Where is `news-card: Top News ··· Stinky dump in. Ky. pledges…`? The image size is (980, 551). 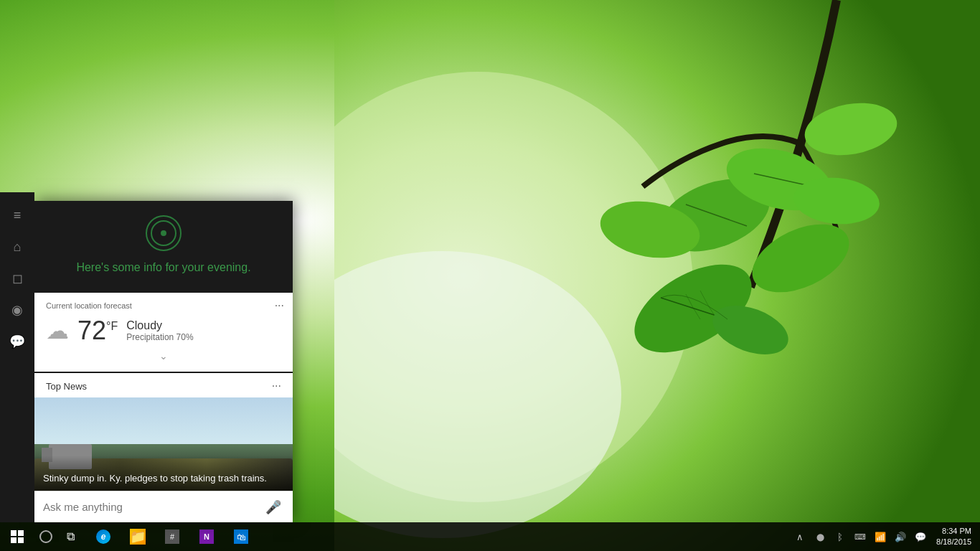 news-card: Top News ··· Stinky dump in. Ky. pledges… is located at coordinates (164, 432).